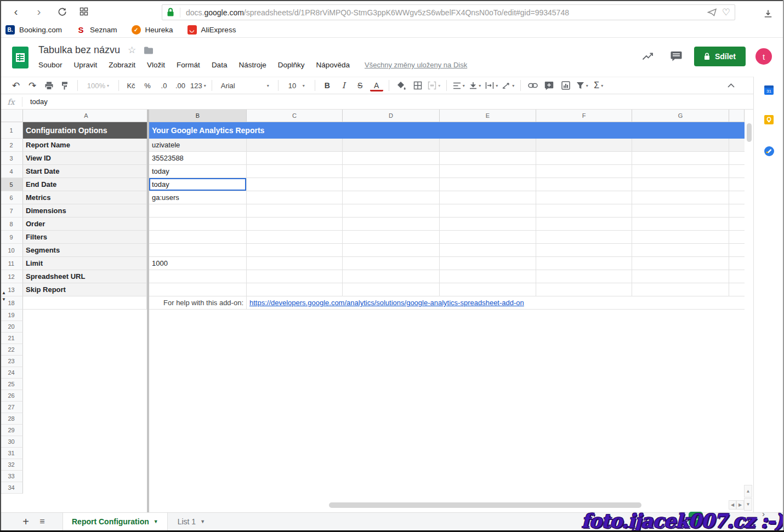 The height and width of the screenshot is (532, 784). I want to click on hidden-rows-expand-down-icon: ▼, so click(4, 300).